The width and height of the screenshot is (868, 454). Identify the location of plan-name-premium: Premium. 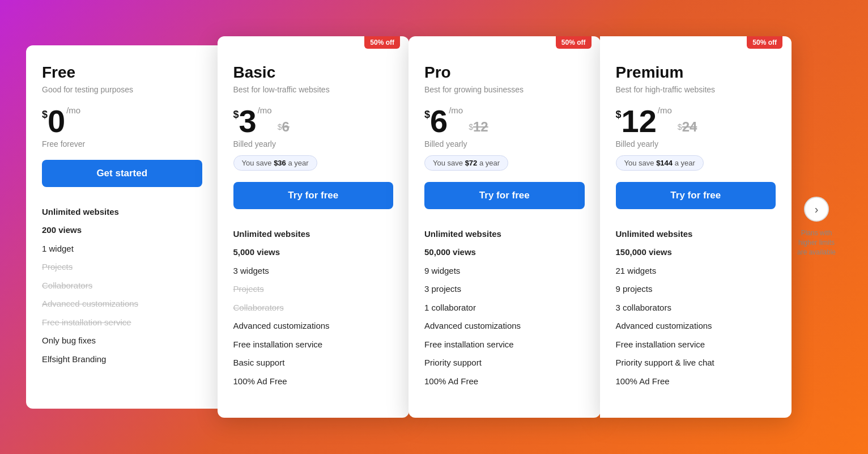
(696, 73).